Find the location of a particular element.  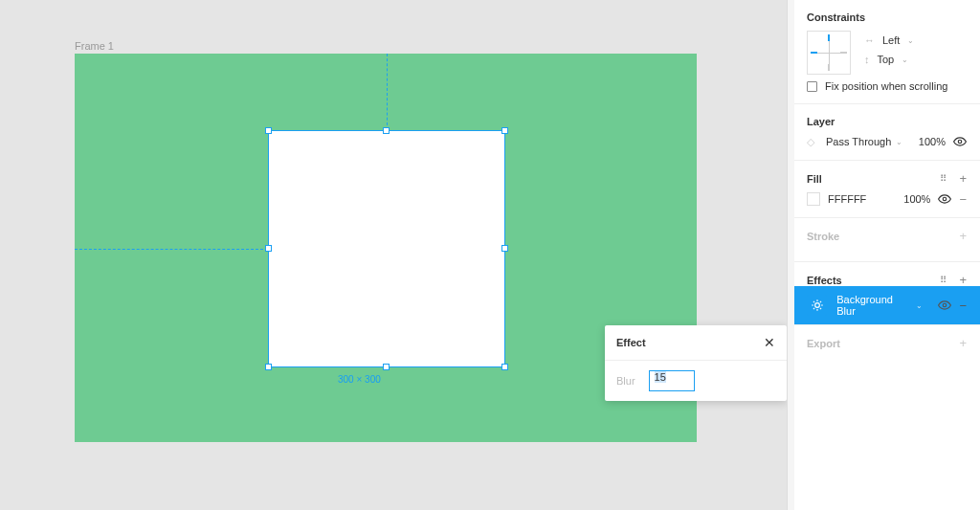

close-icon: ✕ is located at coordinates (769, 343).